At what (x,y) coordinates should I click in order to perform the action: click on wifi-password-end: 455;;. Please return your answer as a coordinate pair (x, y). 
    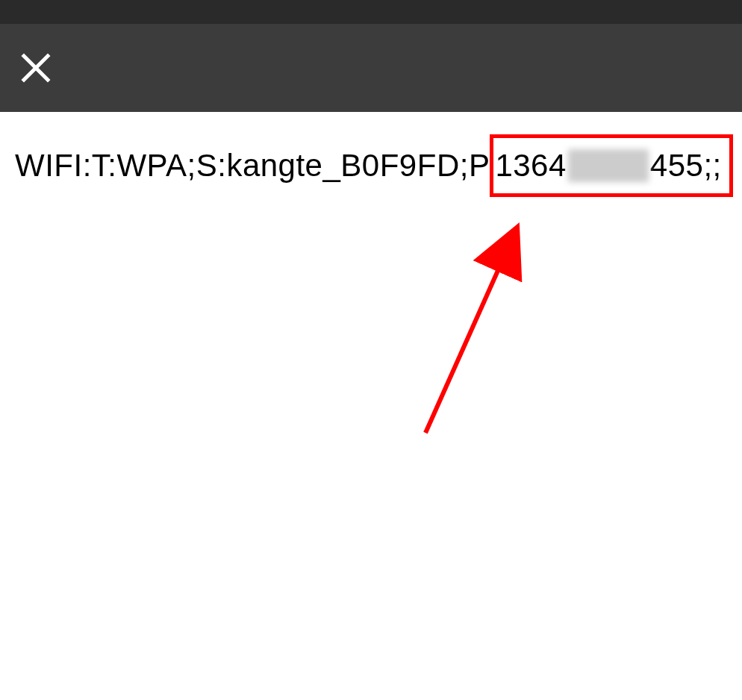
    Looking at the image, I should click on (686, 166).